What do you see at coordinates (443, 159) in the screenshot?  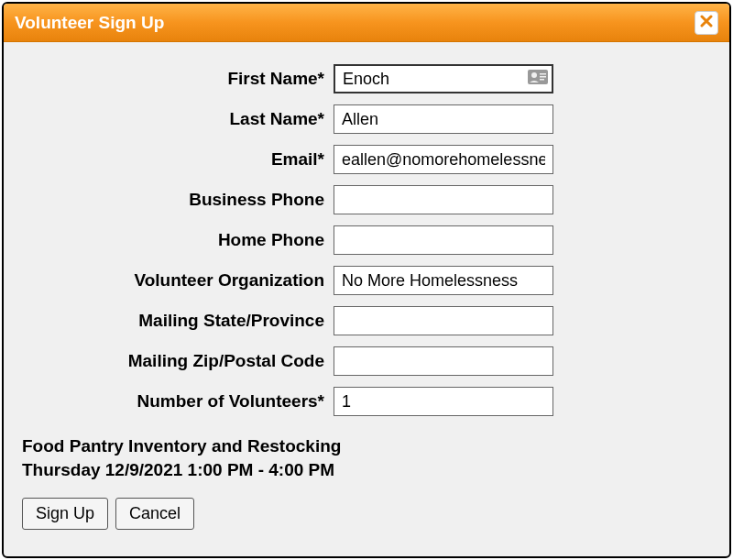 I see `email-input` at bounding box center [443, 159].